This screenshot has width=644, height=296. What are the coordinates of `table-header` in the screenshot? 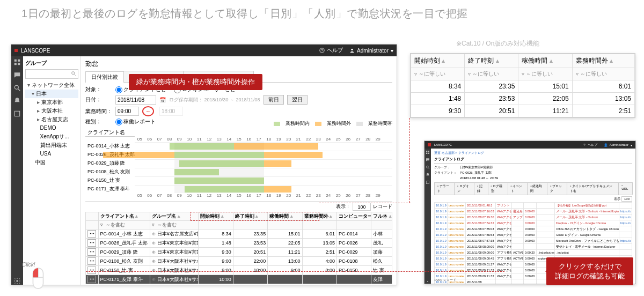 It's located at (92, 217).